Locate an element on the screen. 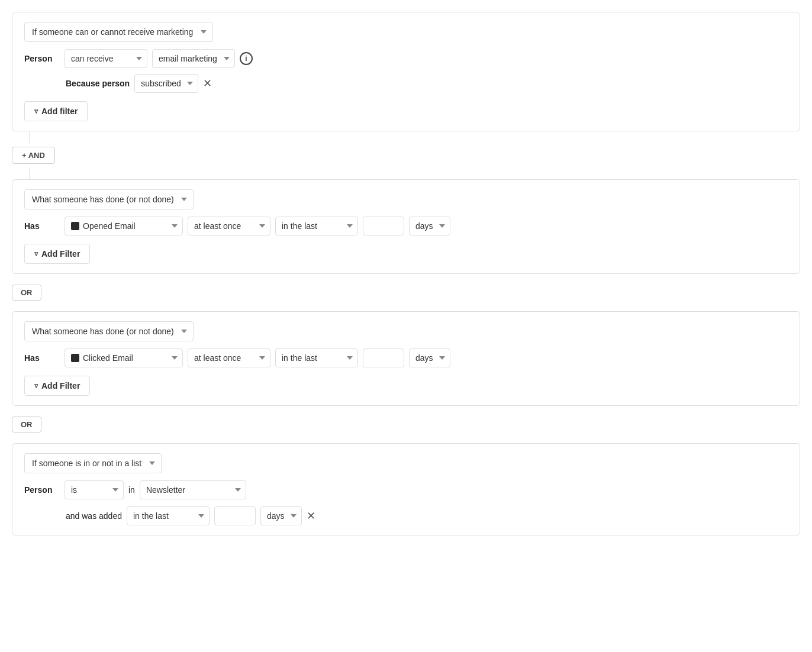 The image size is (812, 652). email-marketing-select: email marketing is located at coordinates (194, 59).